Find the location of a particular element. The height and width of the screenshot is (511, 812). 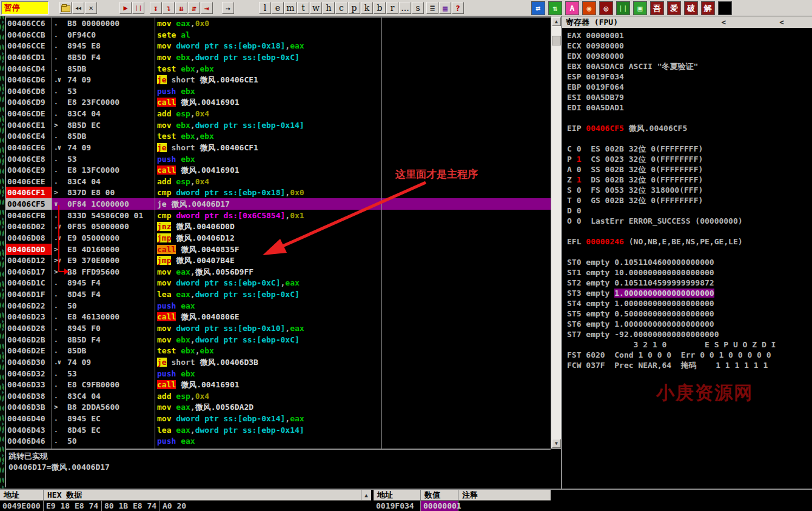

disasm-row: 00406CD1.8B5D F4mov ebx,dword ptr ss:[eb… is located at coordinates (278, 57).